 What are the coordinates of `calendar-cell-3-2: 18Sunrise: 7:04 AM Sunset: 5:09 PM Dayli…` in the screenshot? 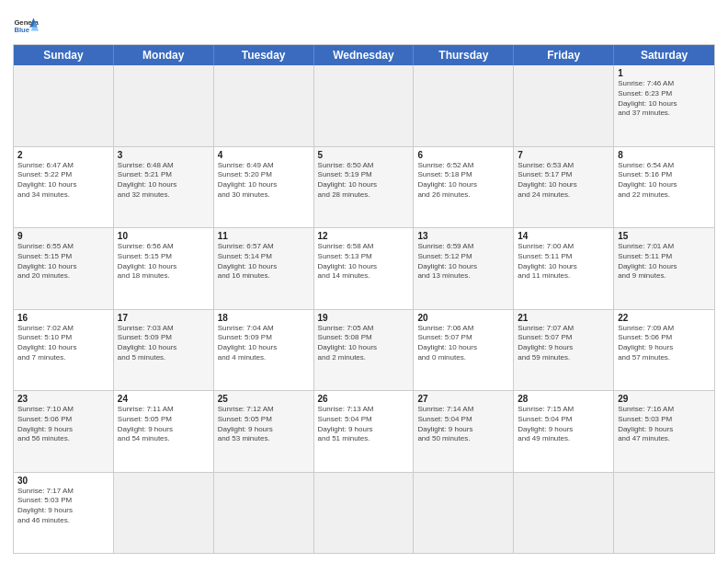 It's located at (265, 350).